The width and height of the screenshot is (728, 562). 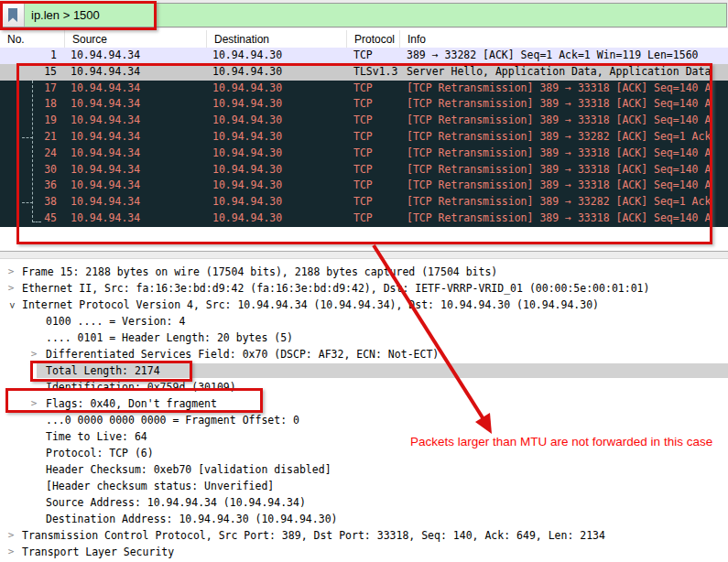 I want to click on packet-row: 30 10.94.94.34 10.94.94.30 TCP [TCP Retr…, so click(x=364, y=170).